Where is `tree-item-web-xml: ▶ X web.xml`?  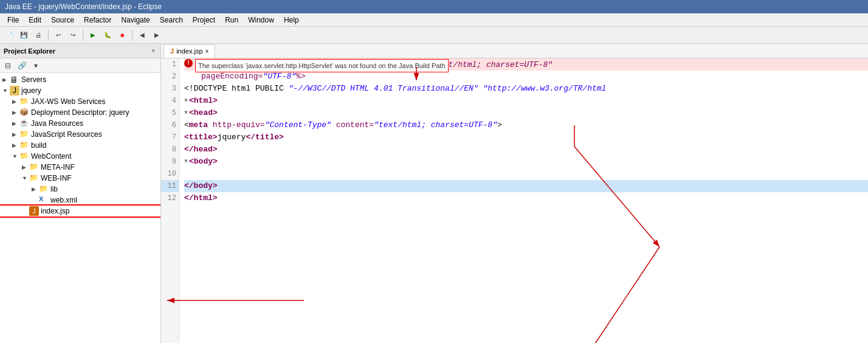 tree-item-web-xml: ▶ X web.xml is located at coordinates (80, 200).